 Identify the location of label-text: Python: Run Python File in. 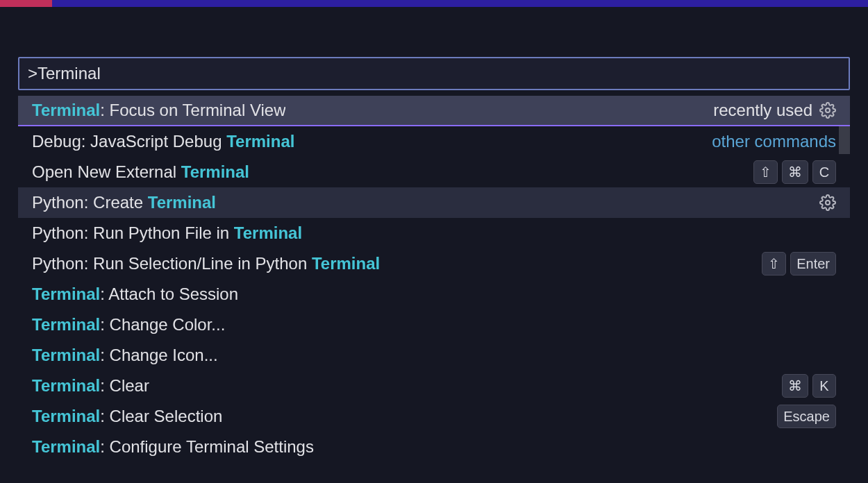
(133, 233).